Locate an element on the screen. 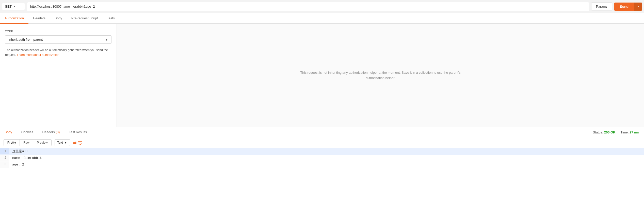 This screenshot has width=644, height=212. format-chevron-icon: ▼ is located at coordinates (66, 143).